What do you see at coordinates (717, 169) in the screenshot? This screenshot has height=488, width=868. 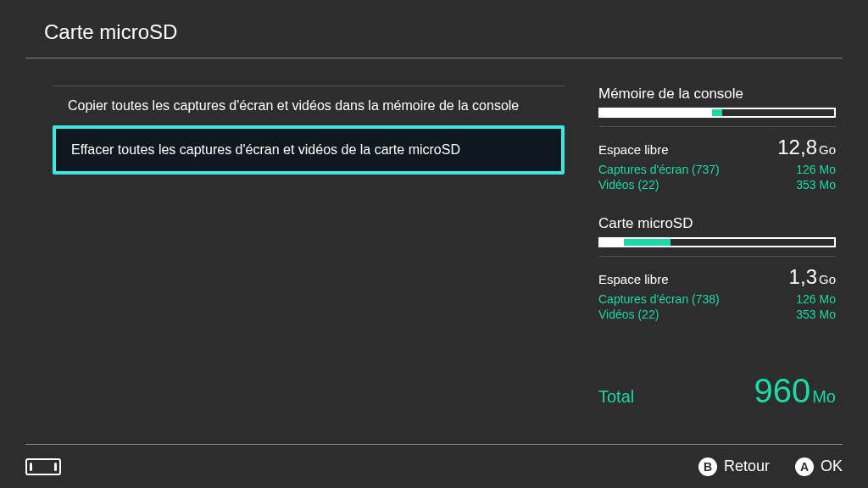 I see `storage-console-screenshots: Captures d'écran (737) 126 Mo` at bounding box center [717, 169].